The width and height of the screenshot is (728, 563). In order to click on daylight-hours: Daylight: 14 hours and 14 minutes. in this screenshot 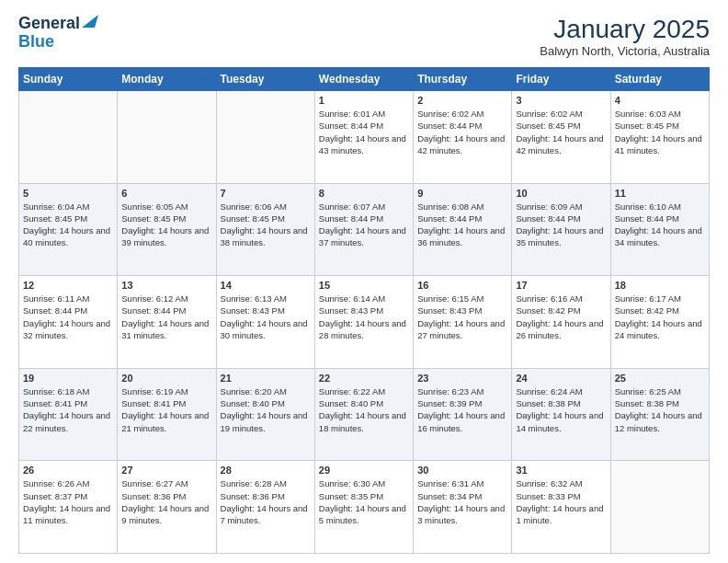, I will do `click(561, 421)`.